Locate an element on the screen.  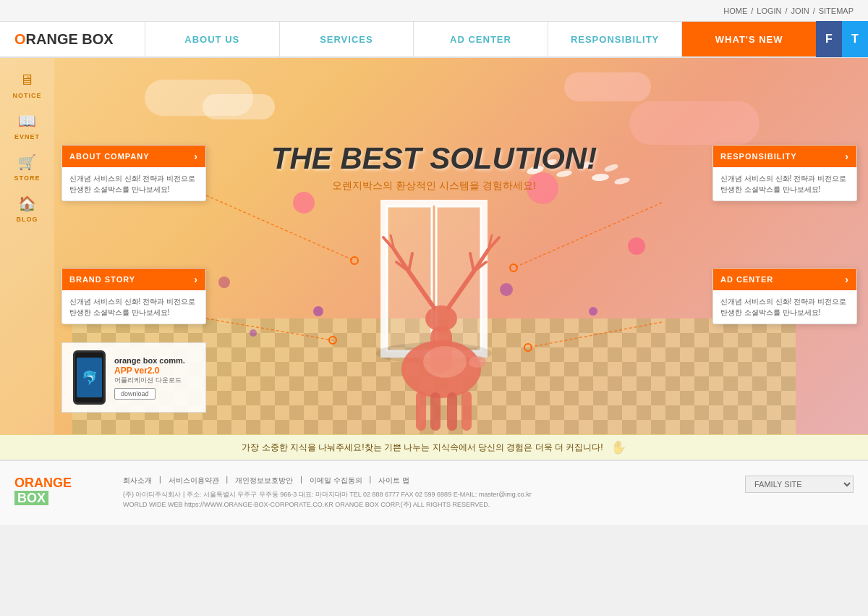
sidebar-store: 🛒 STORE is located at coordinates (27, 166).